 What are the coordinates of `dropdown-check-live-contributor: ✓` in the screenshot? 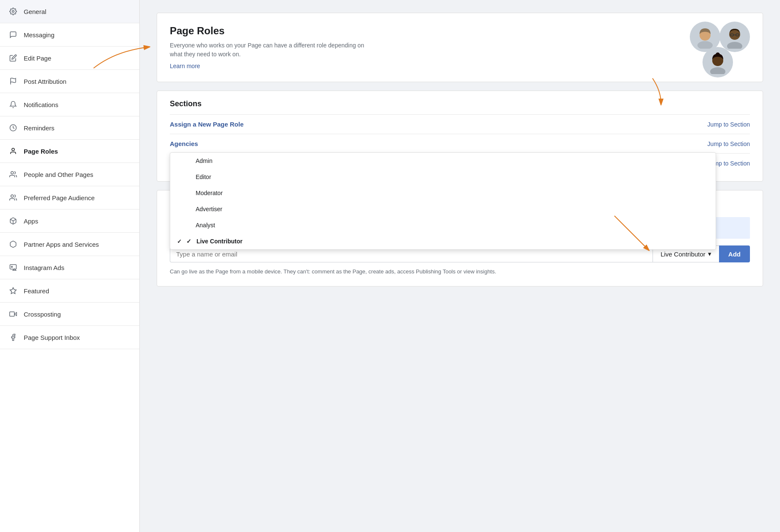 It's located at (190, 241).